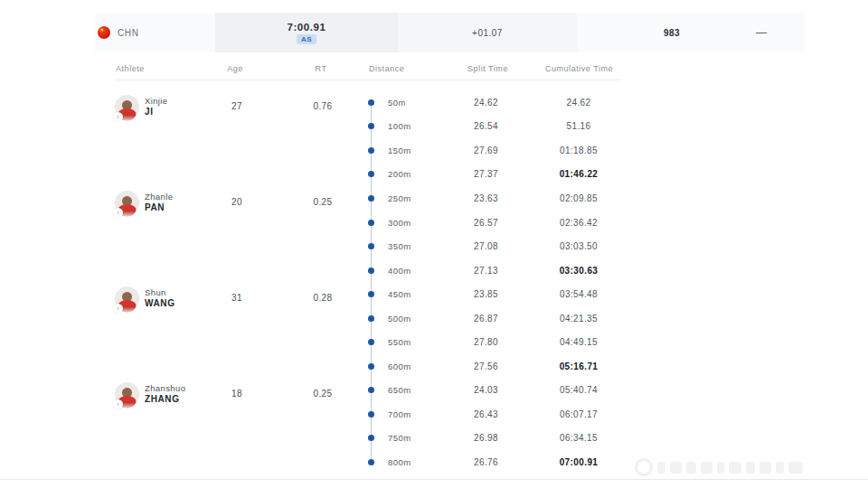 Image resolution: width=868 pixels, height=488 pixels. I want to click on split-time: 26.57, so click(486, 222).